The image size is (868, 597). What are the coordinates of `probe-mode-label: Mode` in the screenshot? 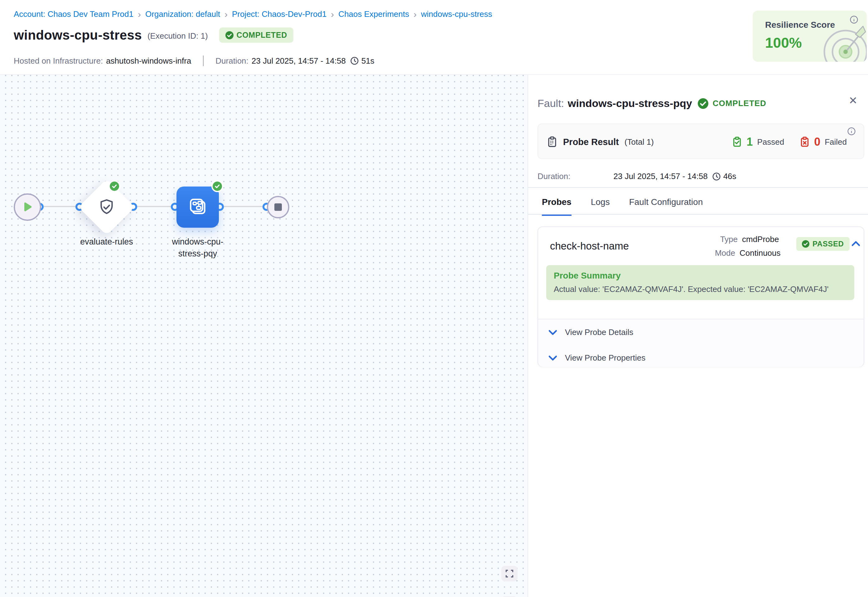 It's located at (723, 253).